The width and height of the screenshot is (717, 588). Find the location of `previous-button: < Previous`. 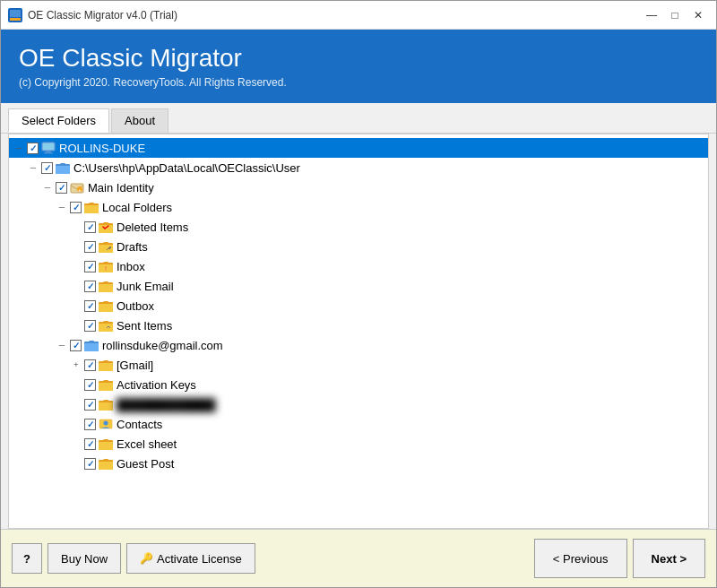

previous-button: < Previous is located at coordinates (581, 558).